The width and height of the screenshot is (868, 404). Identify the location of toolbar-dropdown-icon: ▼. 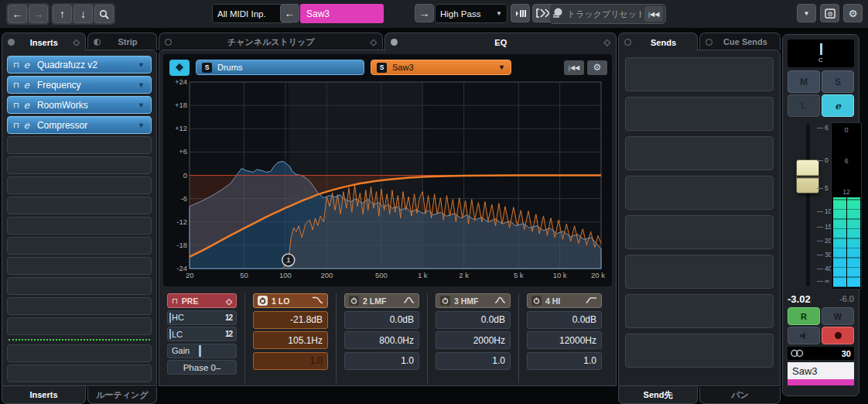
(806, 13).